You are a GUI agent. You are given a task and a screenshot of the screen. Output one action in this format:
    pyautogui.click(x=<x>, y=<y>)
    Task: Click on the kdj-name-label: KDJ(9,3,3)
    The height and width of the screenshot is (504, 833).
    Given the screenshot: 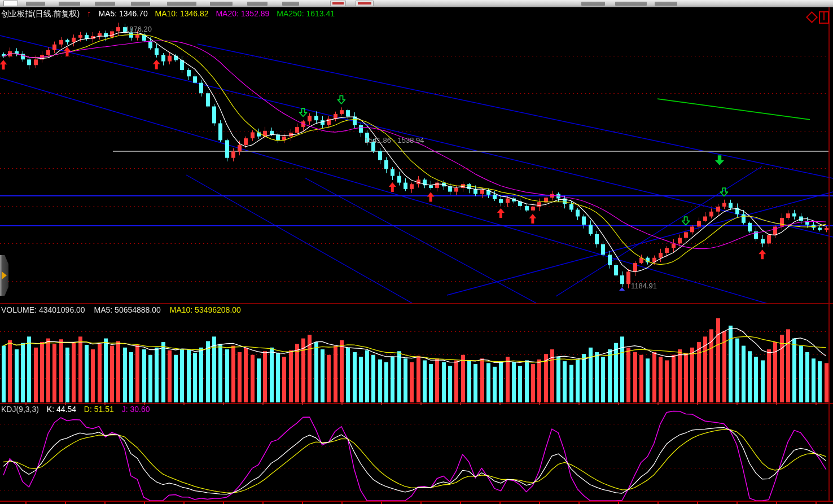 What is the action you would take?
    pyautogui.click(x=20, y=409)
    